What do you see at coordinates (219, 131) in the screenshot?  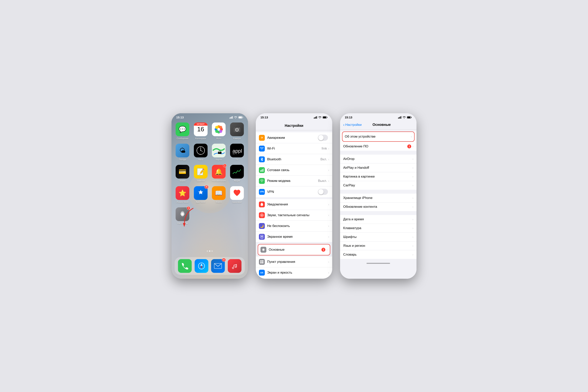 I see `app-photos: Фото` at bounding box center [219, 131].